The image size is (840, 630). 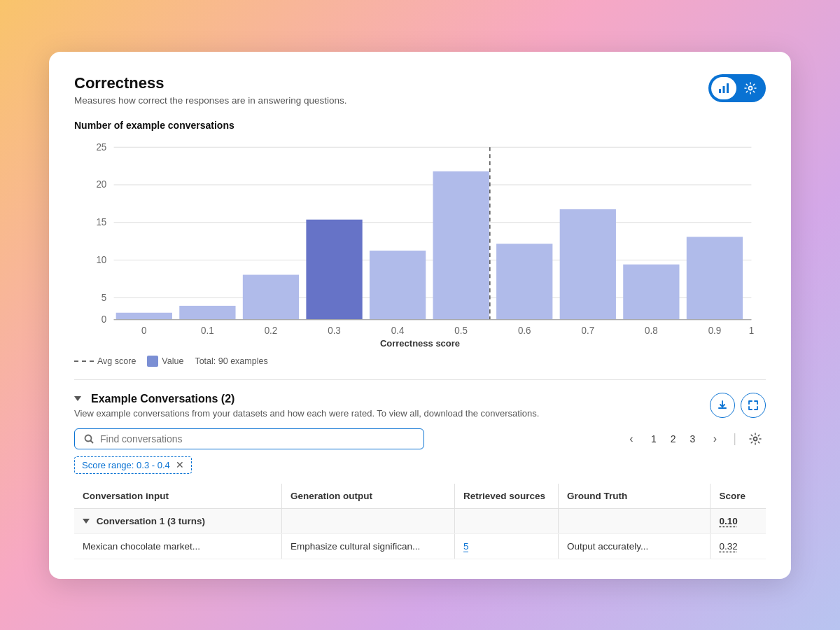 I want to click on chart-legend: Avg score Value Total: 90 examples, so click(x=420, y=361).